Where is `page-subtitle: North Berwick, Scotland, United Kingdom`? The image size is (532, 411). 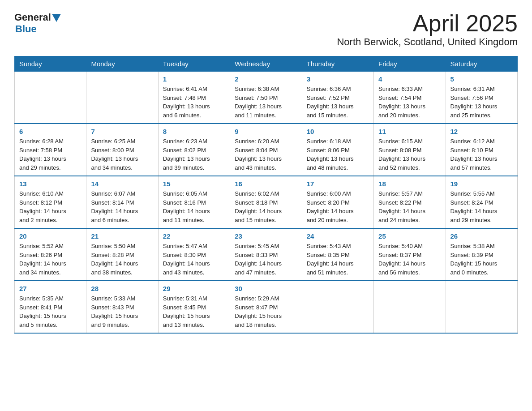 page-subtitle: North Berwick, Scotland, United Kingdom is located at coordinates (427, 42).